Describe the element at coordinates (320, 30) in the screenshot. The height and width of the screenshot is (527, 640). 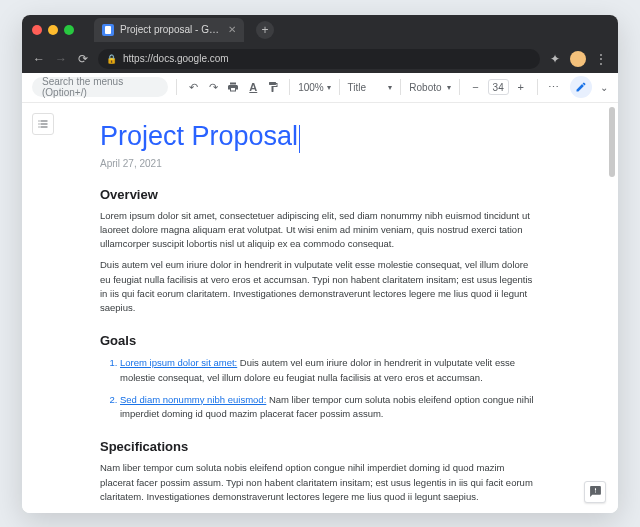
I see `titlebar: Project proposal - Google Do ✕ +` at that location.